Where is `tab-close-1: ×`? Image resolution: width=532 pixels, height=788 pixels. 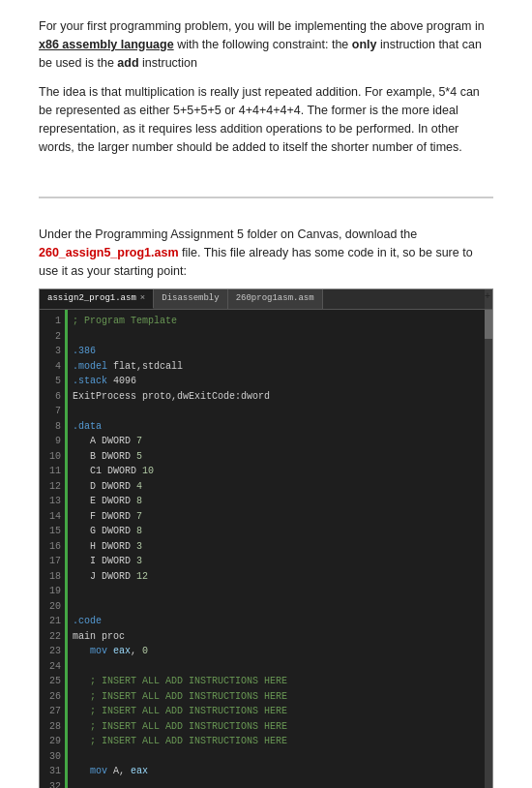
tab-close-1: × is located at coordinates (143, 299).